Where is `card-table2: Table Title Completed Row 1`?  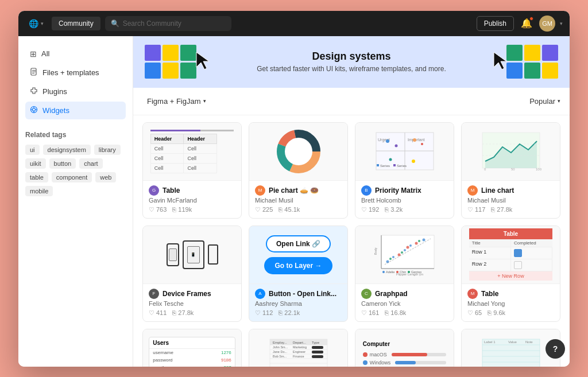 card-table2: Table Title Completed Row 1 is located at coordinates (511, 274).